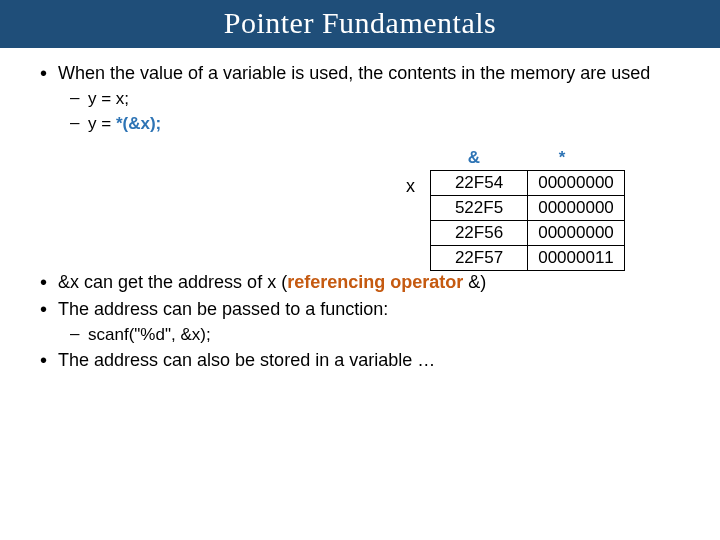 The height and width of the screenshot is (540, 720). Describe the element at coordinates (477, 282) in the screenshot. I see `addr-text-3: &)` at that location.